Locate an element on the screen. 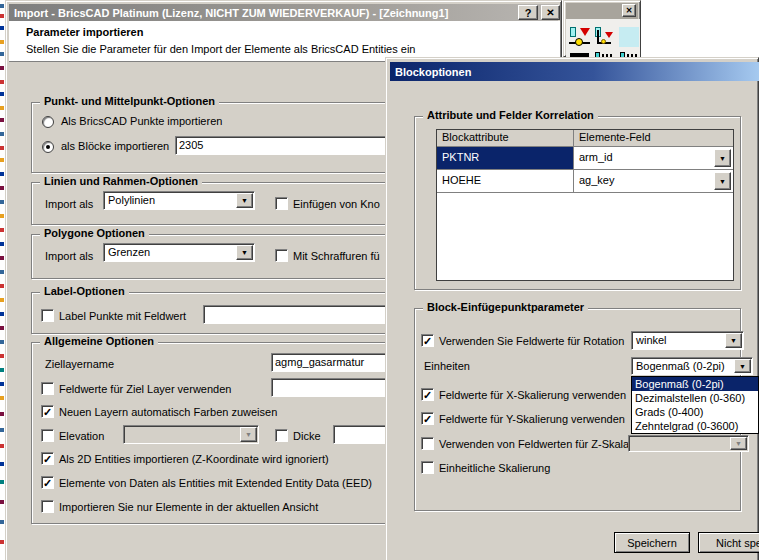 This screenshot has width=759, height=560. x-skalierung-label: Feldwerte für X-Skalierung verwenden is located at coordinates (532, 395).